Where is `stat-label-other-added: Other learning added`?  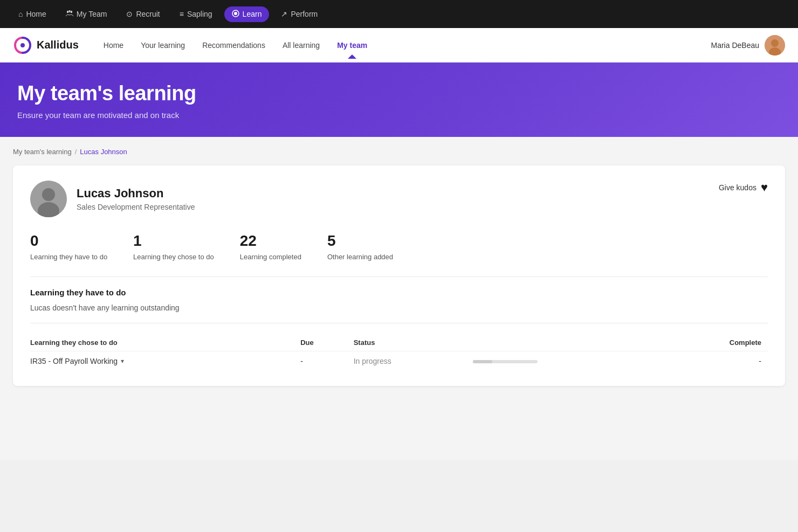 stat-label-other-added: Other learning added is located at coordinates (360, 257).